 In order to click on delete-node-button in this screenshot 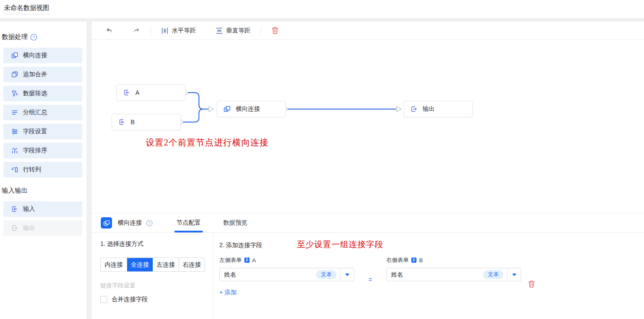, I will do `click(275, 30)`.